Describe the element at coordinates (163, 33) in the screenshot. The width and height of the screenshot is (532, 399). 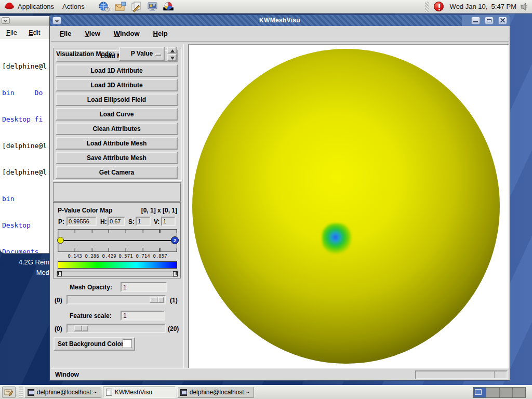
I see `menu-help: Help` at that location.